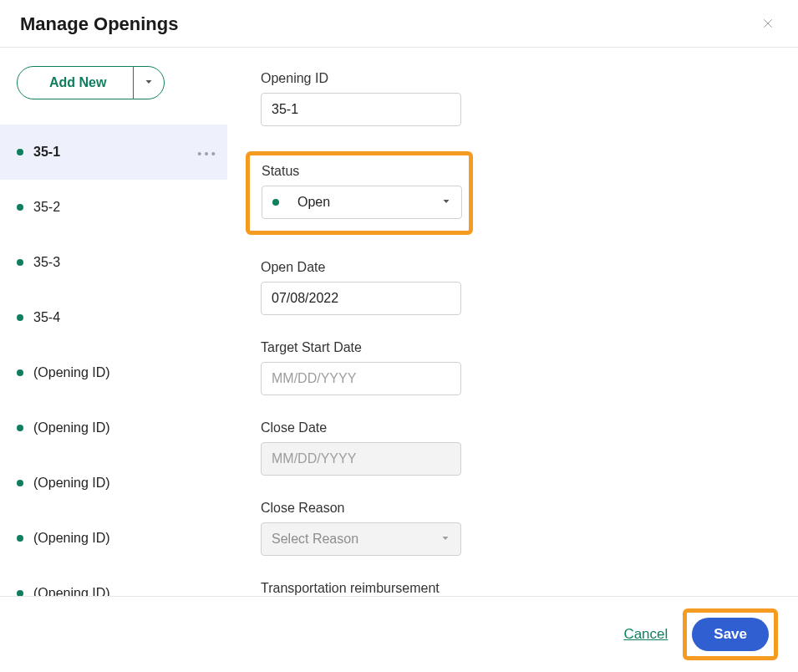 This screenshot has height=672, width=798. I want to click on target-start-date-input, so click(361, 379).